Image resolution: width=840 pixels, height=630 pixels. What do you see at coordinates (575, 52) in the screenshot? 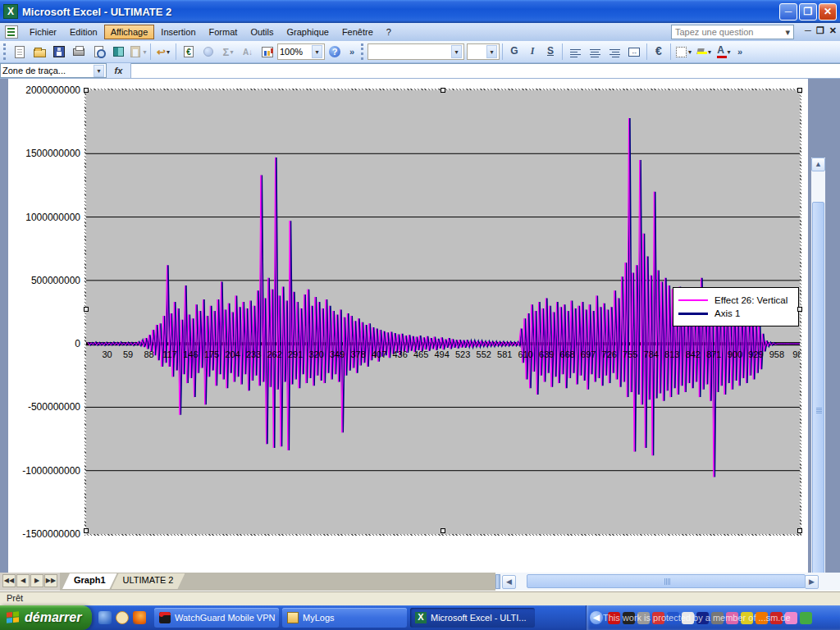
I see `align-left-button` at bounding box center [575, 52].